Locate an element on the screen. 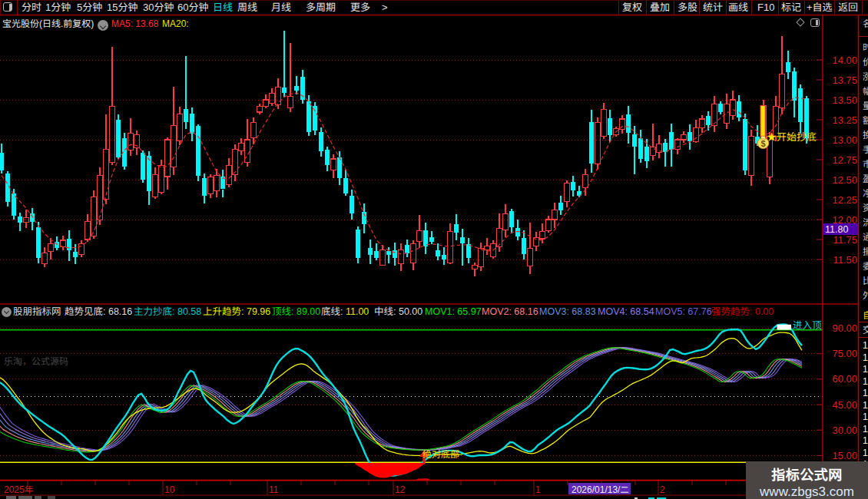 This screenshot has height=499, width=868. svg-text: 绝对底部 is located at coordinates (441, 454).